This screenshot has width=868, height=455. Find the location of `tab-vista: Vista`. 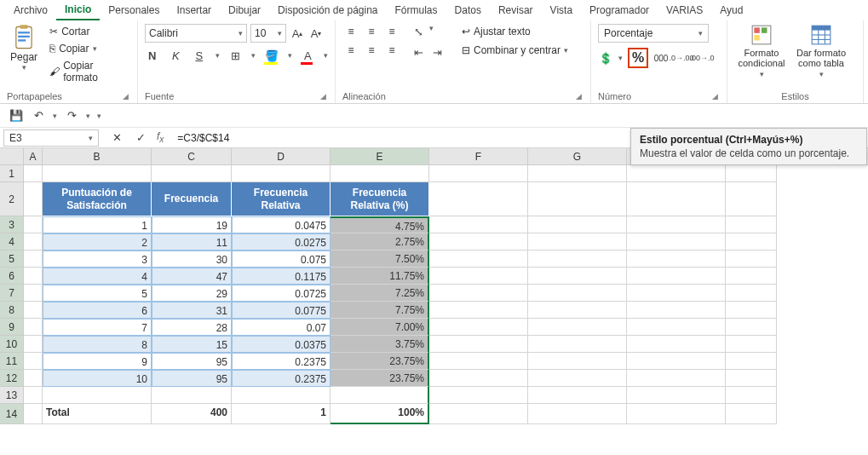

tab-vista: Vista is located at coordinates (561, 10).